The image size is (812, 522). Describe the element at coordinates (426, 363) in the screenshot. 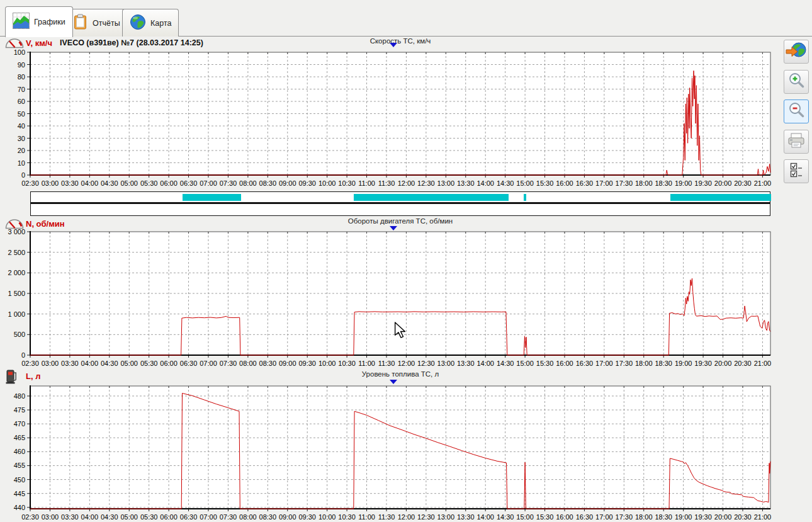

I see `svg-text: 12:30` at that location.